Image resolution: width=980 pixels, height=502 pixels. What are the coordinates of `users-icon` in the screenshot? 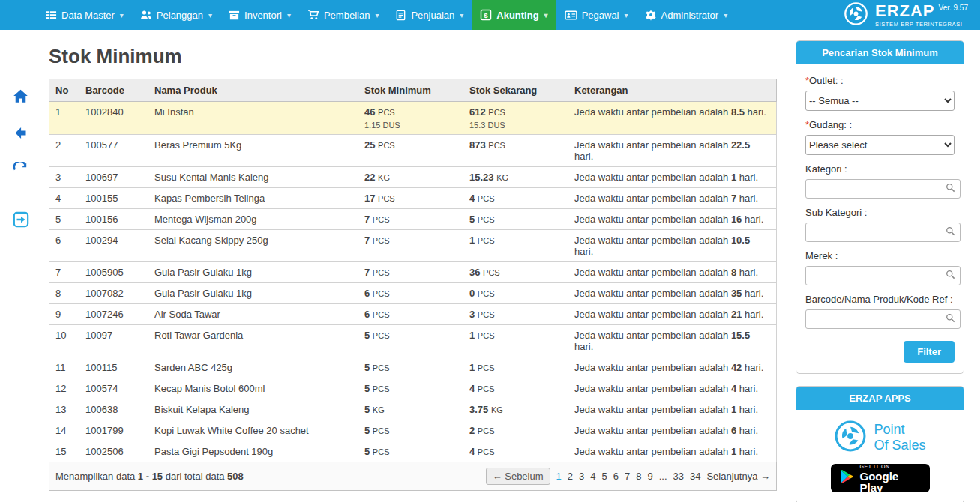 It's located at (146, 15).